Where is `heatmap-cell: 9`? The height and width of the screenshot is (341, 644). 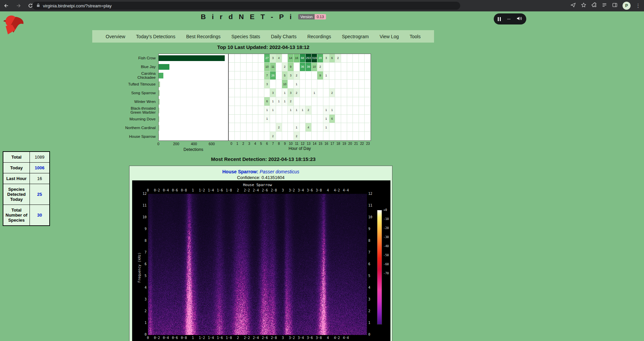 heatmap-cell: 9 is located at coordinates (291, 67).